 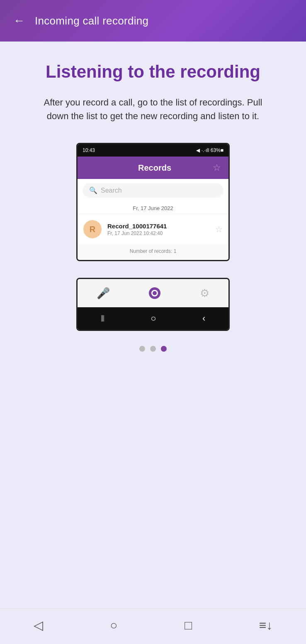 What do you see at coordinates (155, 293) in the screenshot?
I see `record-icon` at bounding box center [155, 293].